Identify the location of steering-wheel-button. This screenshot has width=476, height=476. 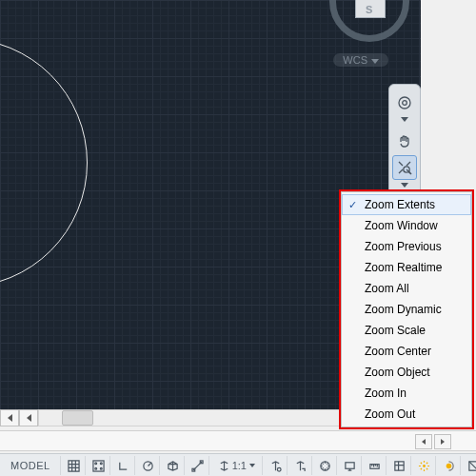
(405, 103).